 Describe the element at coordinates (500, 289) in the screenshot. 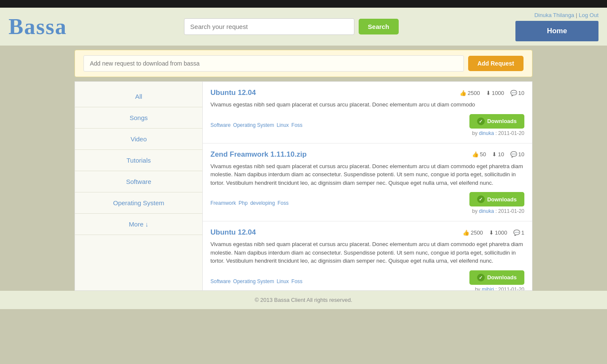

I see `post-meta: by mihiri : 2011-01-20` at that location.